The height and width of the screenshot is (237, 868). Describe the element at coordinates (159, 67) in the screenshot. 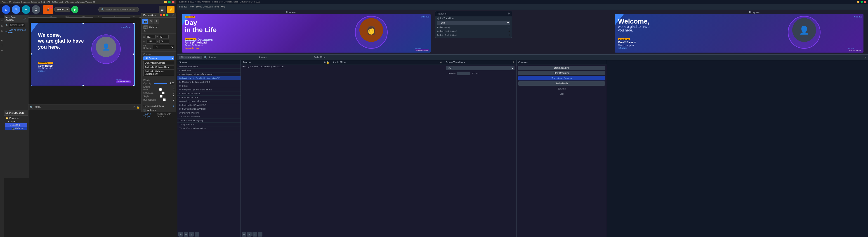

I see `android-user-option: Android - Webcam User` at that location.